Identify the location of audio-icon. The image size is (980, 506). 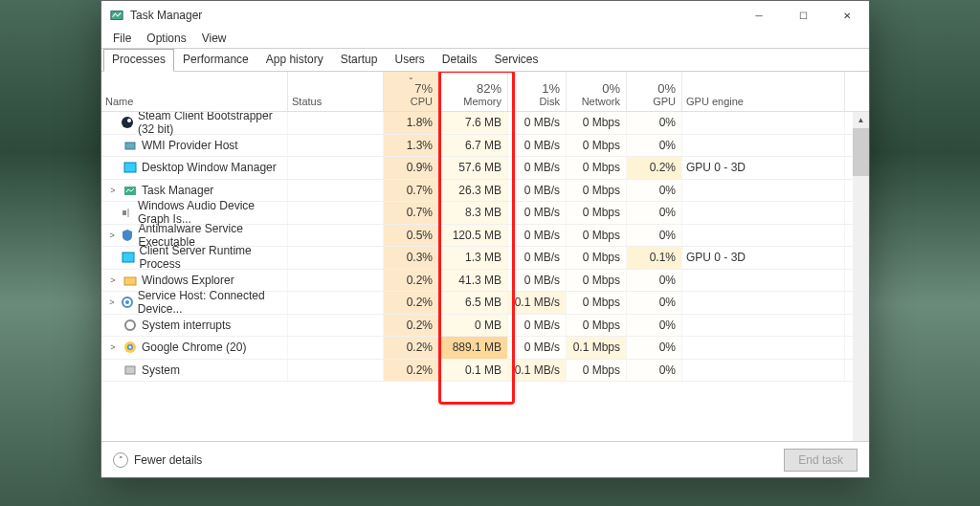
(127, 212).